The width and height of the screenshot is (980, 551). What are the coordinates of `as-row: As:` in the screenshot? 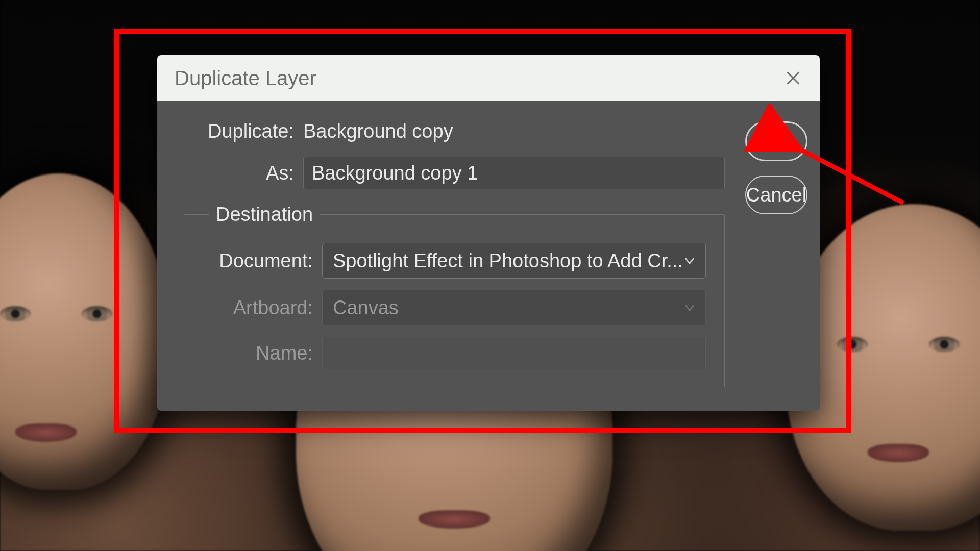 It's located at (450, 173).